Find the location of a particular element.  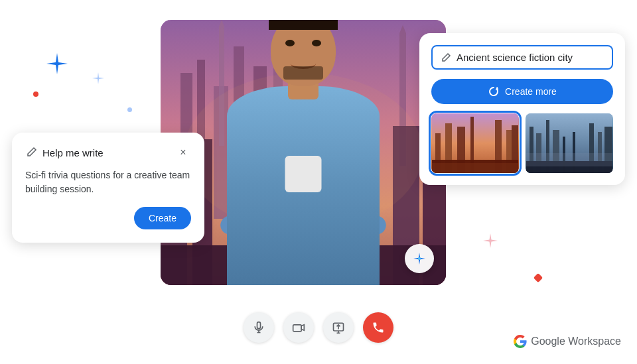

search-value: Ancient science fiction city is located at coordinates (530, 57).